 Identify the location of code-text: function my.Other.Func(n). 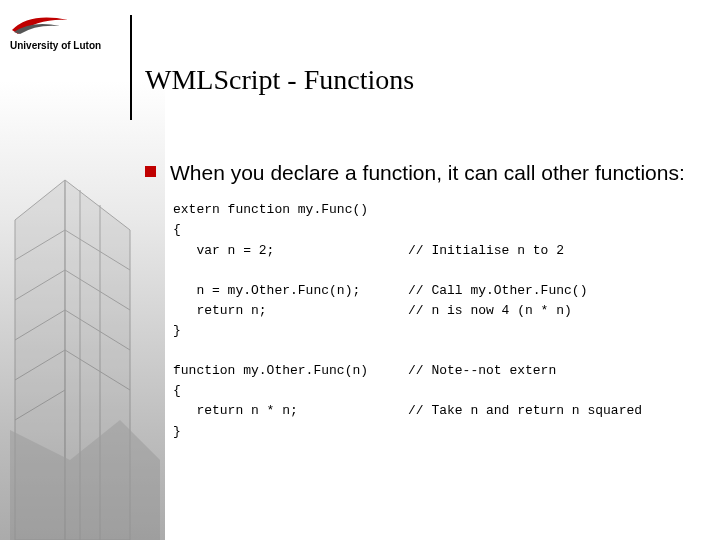
(290, 371).